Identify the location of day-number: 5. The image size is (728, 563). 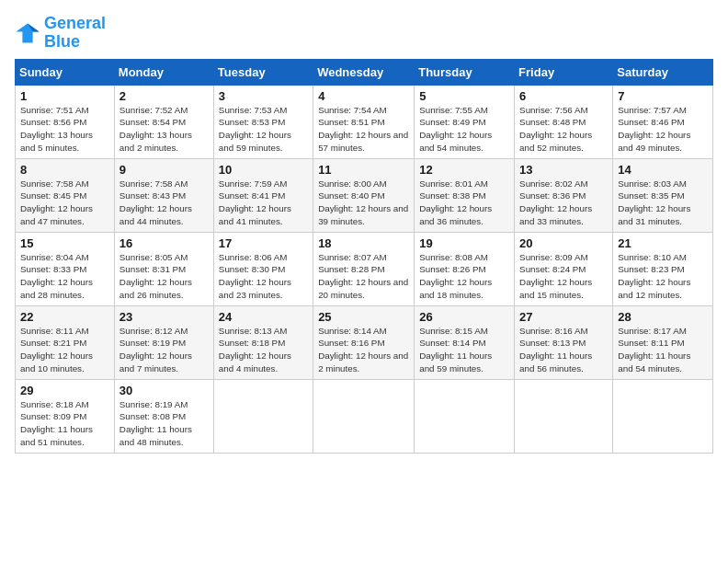
(464, 96).